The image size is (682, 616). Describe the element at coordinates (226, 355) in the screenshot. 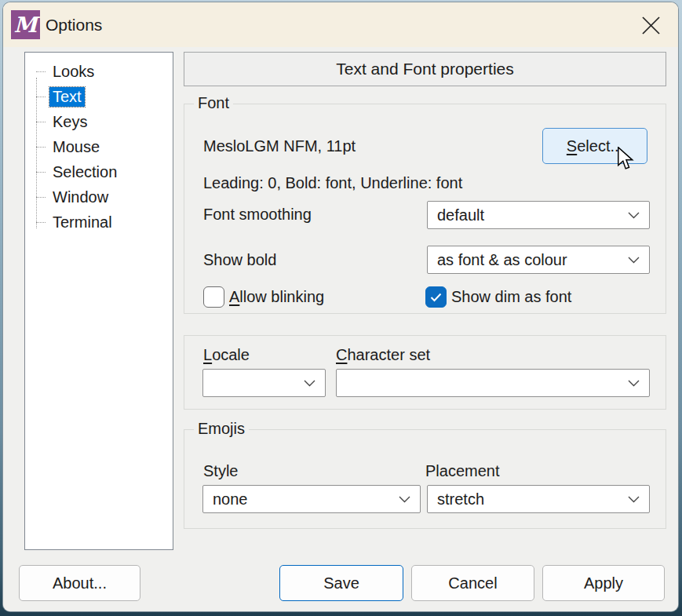

I see `locale-label: Locale` at that location.